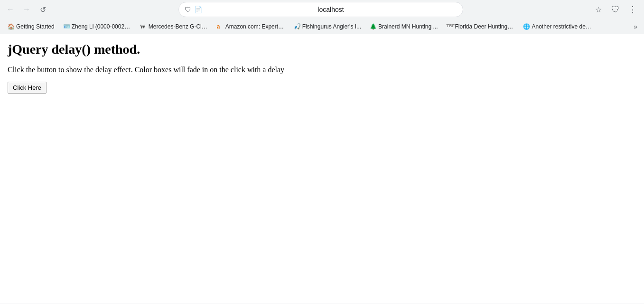  What do you see at coordinates (11, 27) in the screenshot?
I see `bookmark-favicon-getting-started: 🏠` at bounding box center [11, 27].